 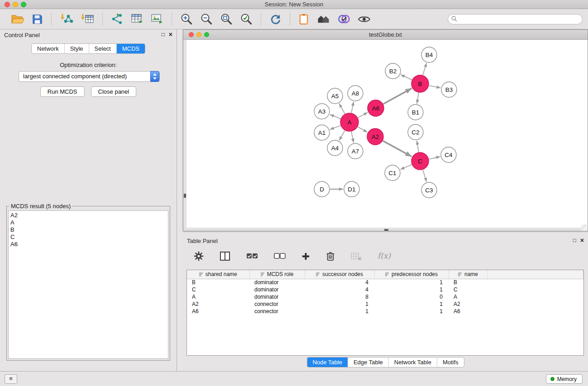 I want to click on refresh-view-button, so click(x=275, y=19).